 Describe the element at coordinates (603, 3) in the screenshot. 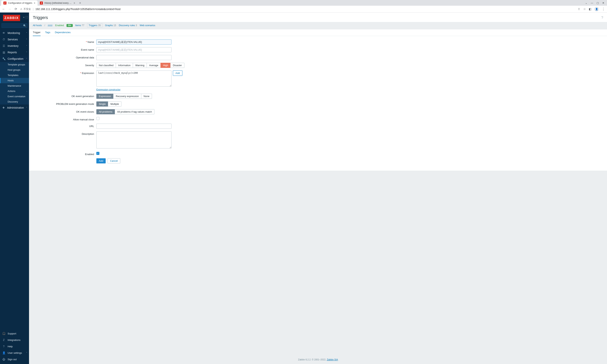

I see `close-window-icon: ✕` at that location.